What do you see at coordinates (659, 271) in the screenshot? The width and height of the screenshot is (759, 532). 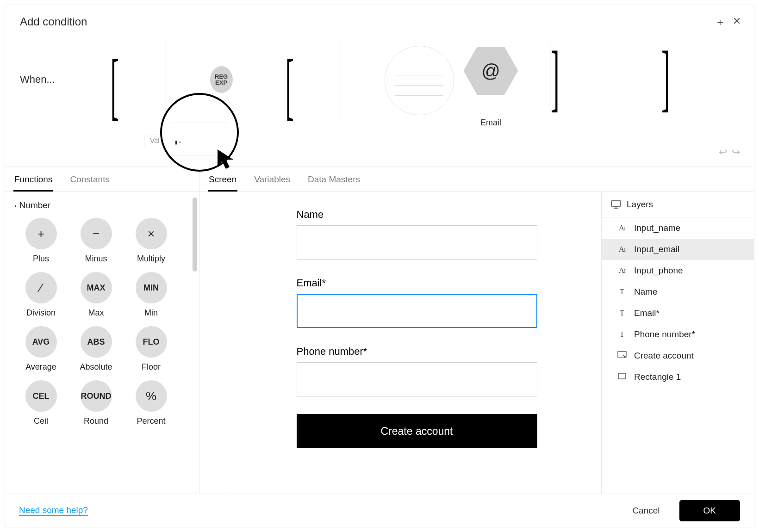 I see `layer-label: Input_phone` at bounding box center [659, 271].